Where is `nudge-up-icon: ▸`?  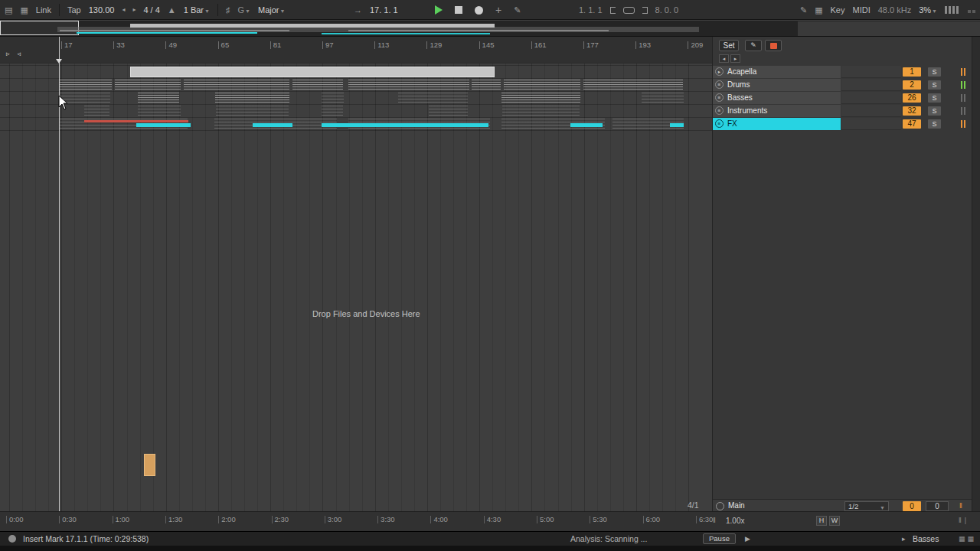
nudge-up-icon: ▸ is located at coordinates (134, 10).